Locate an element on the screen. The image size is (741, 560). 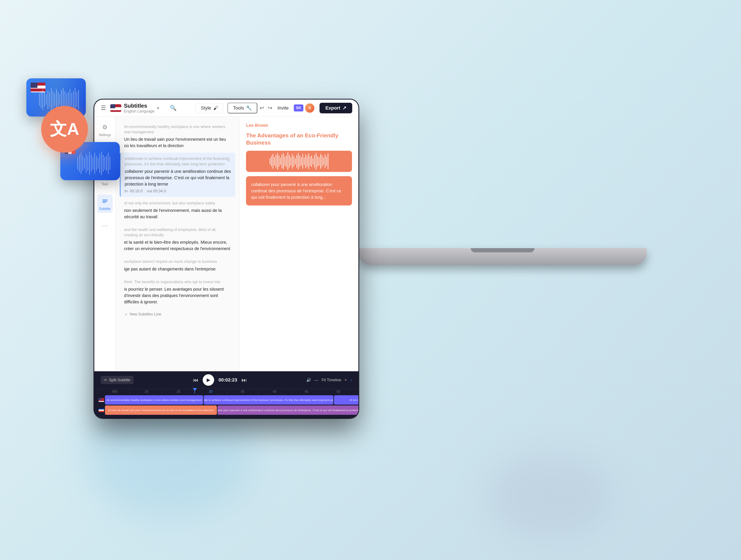
translate-icon: 文A is located at coordinates (65, 129).